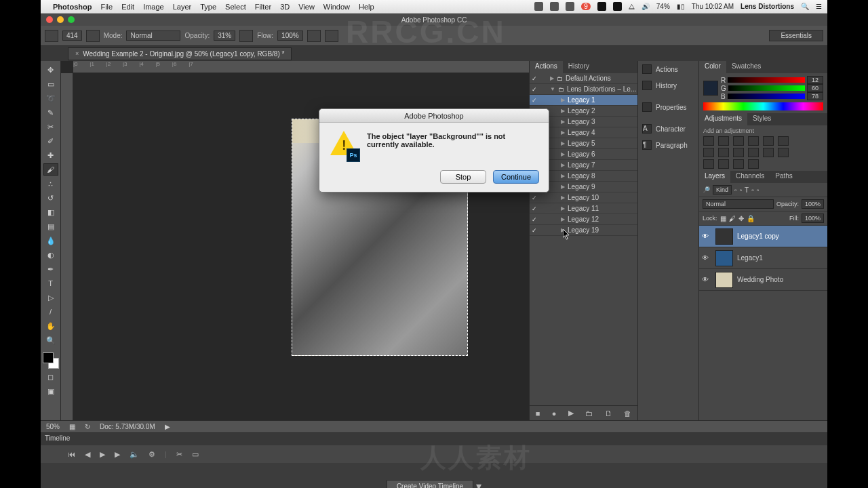  What do you see at coordinates (784, 177) in the screenshot?
I see `tab-paths: Paths` at bounding box center [784, 177].